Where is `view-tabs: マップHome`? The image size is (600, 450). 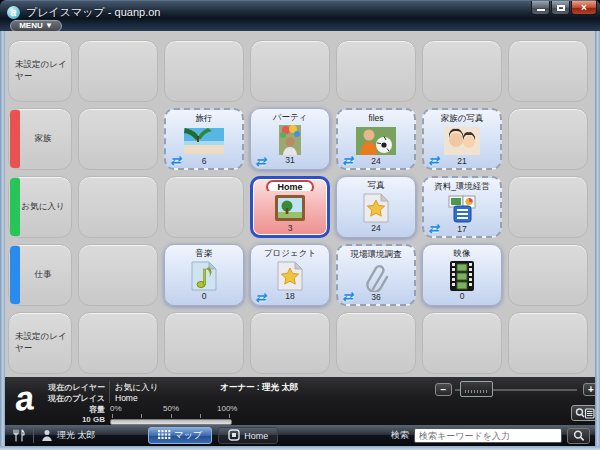
view-tabs: マップHome is located at coordinates (214, 436).